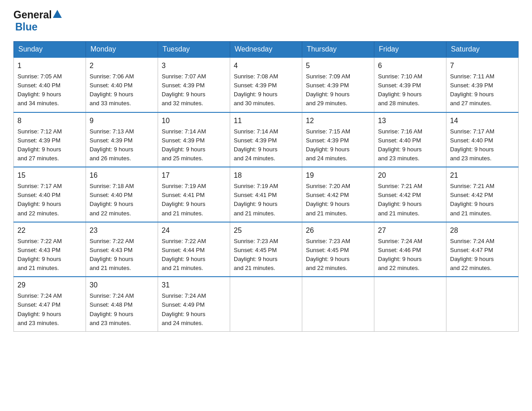 Image resolution: width=532 pixels, height=411 pixels. Describe the element at coordinates (194, 66) in the screenshot. I see `day-number: 3` at that location.